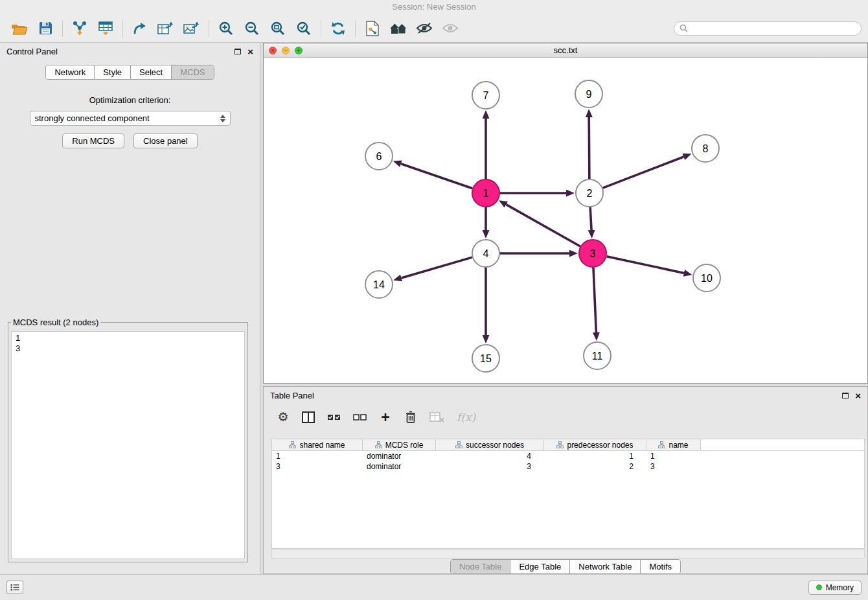 The width and height of the screenshot is (868, 600). What do you see at coordinates (226, 29) in the screenshot?
I see `zoom-in-button` at bounding box center [226, 29].